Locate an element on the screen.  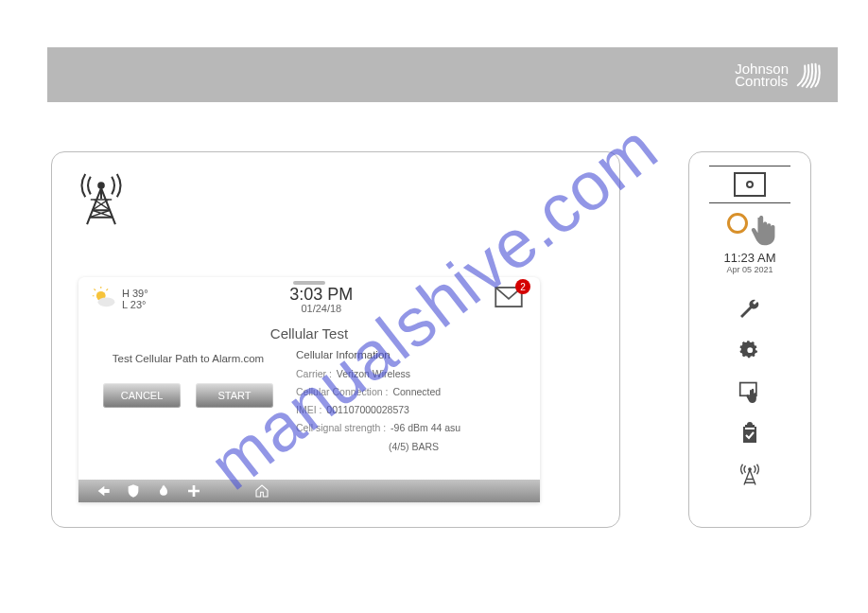
camera-box-icon is located at coordinates (750, 184).